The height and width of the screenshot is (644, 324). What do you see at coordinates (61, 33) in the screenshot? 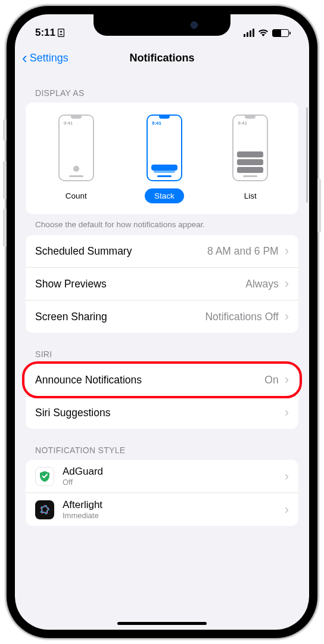
I see `contact-card-icon` at bounding box center [61, 33].